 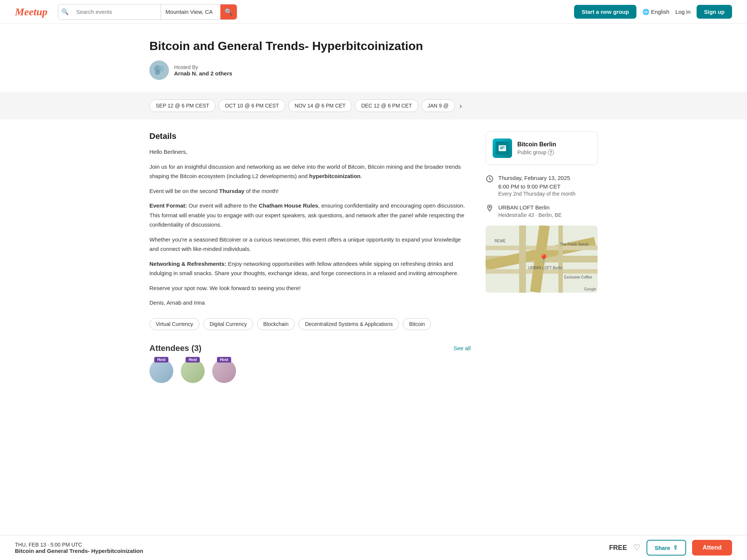 What do you see at coordinates (542, 196) in the screenshot?
I see `event-info: Thursday, February 13, 2025 6:00 PM to 9…` at bounding box center [542, 196].